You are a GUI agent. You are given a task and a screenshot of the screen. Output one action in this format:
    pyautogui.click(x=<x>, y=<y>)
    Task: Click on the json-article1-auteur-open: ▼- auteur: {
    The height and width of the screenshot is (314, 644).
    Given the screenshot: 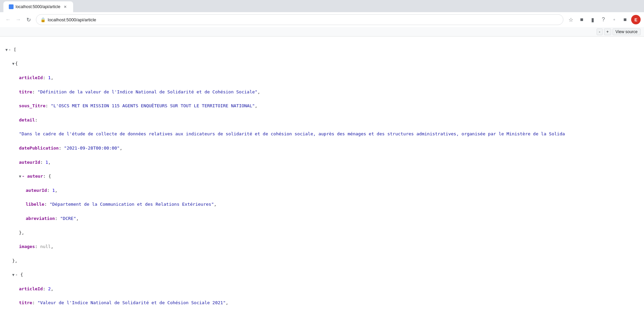 What is the action you would take?
    pyautogui.click(x=322, y=177)
    